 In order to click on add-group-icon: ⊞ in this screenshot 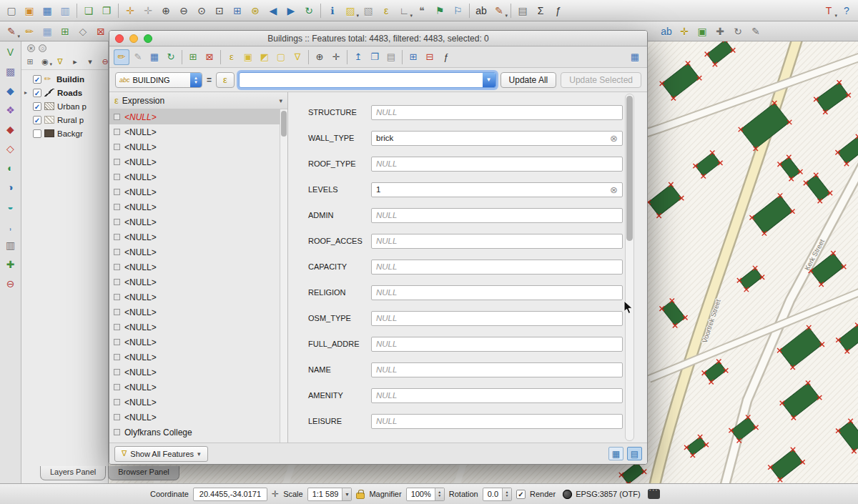, I will do `click(30, 61)`.